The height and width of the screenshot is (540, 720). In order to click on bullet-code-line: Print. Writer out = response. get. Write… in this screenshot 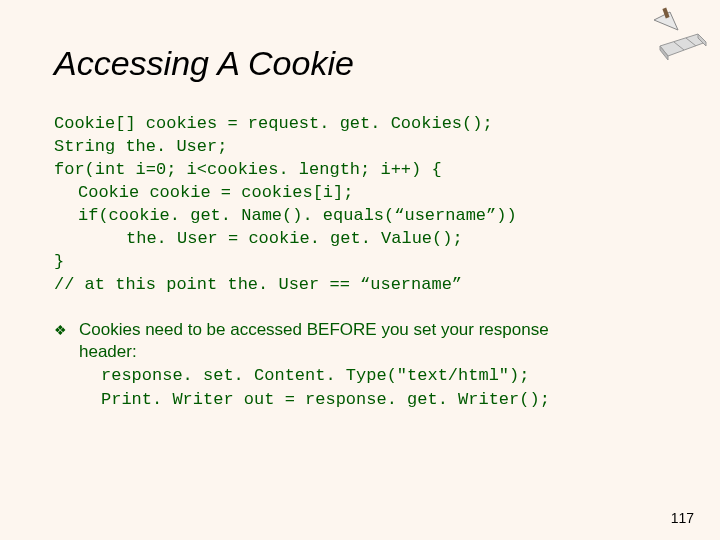, I will do `click(314, 400)`.